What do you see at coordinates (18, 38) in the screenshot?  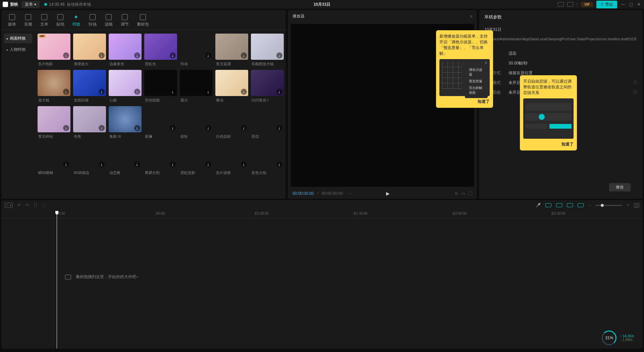 I see `category-0: ▸ 画面特效` at bounding box center [18, 38].